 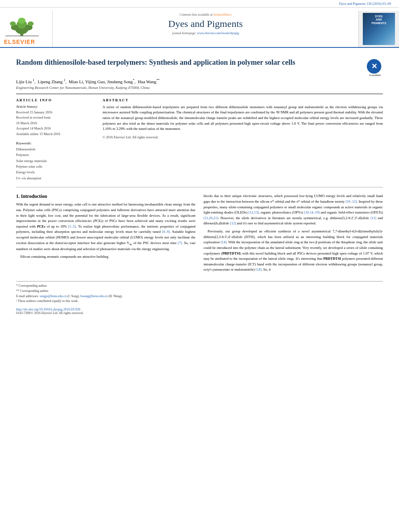 What do you see at coordinates (200, 187) in the screenshot?
I see `section-divider` at bounding box center [200, 187].